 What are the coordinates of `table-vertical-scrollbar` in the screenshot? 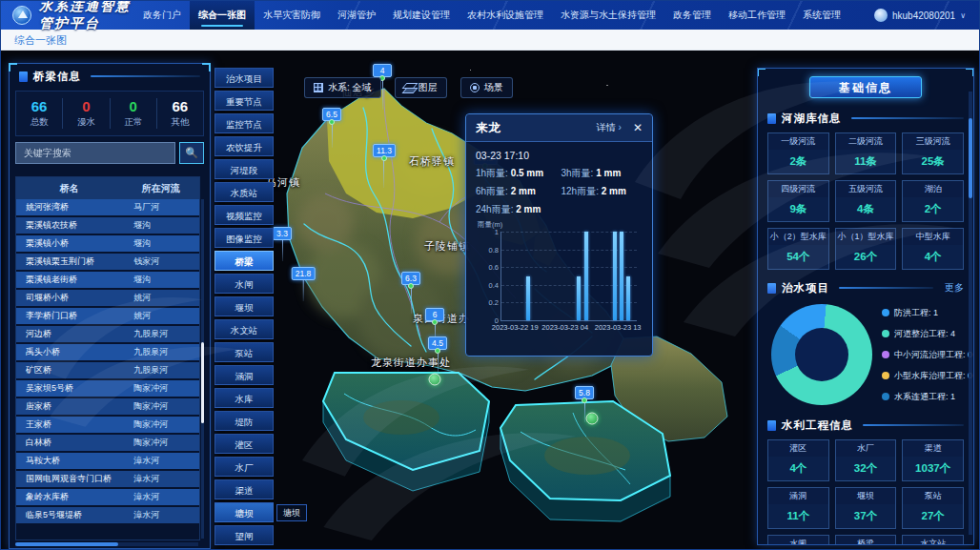 It's located at (202, 369).